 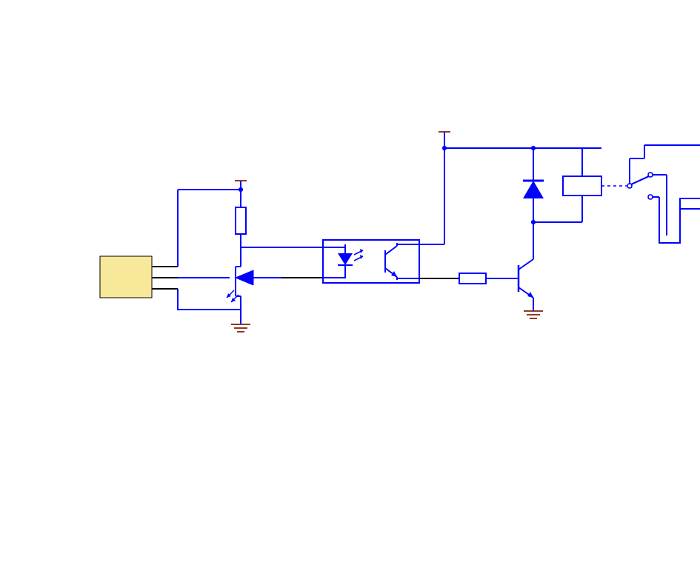 What do you see at coordinates (664, 194) in the screenshot?
I see `relay-switch` at bounding box center [664, 194].